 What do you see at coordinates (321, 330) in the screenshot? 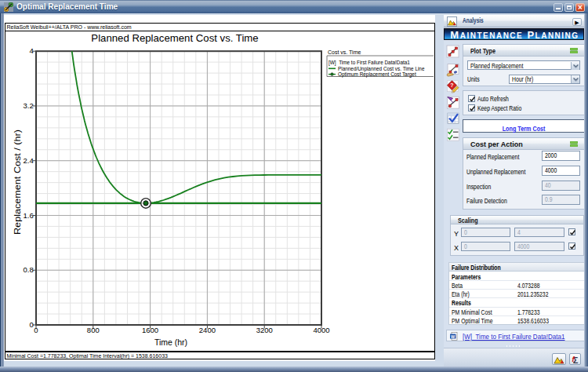
I see `svg-text: 4000` at bounding box center [321, 330].